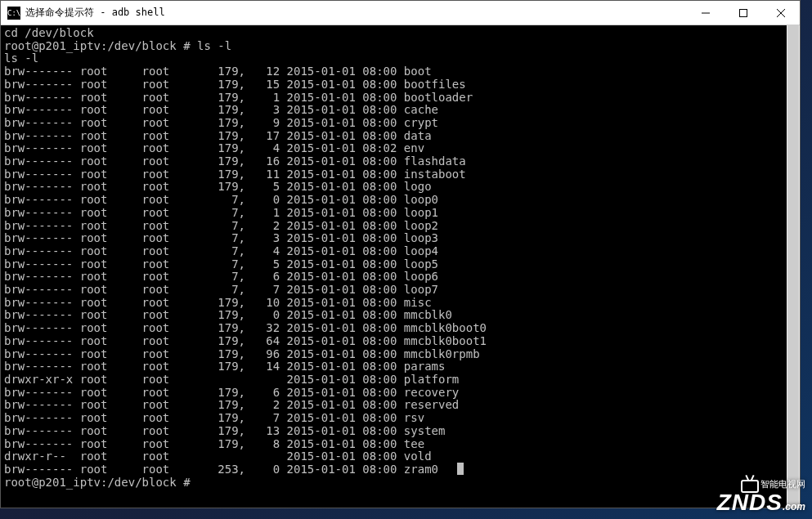 Image resolution: width=812 pixels, height=519 pixels. What do you see at coordinates (743, 13) in the screenshot?
I see `window-controls` at bounding box center [743, 13].